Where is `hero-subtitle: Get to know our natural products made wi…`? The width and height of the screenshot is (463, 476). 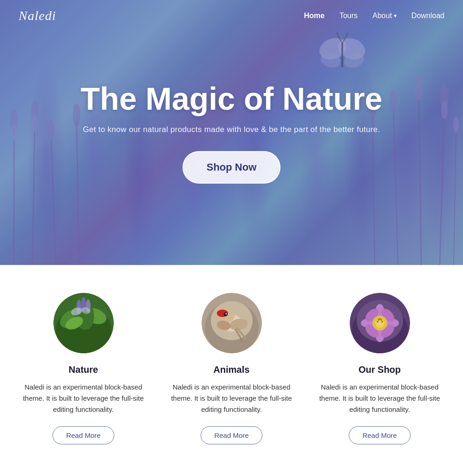
hero-subtitle: Get to know our natural products made wi… is located at coordinates (232, 130).